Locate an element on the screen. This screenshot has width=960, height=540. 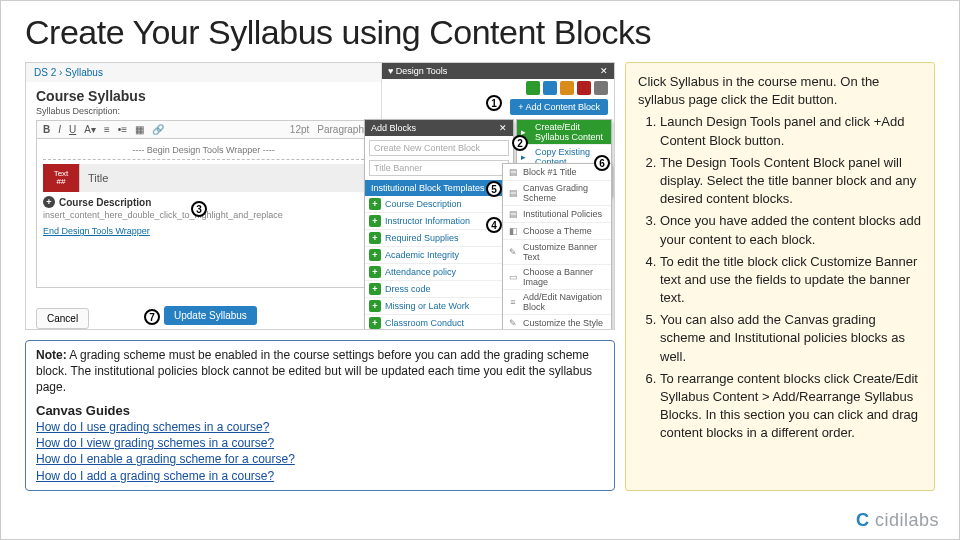
create-edit-row: ▸Create/Edit Syllabus Content is located at coordinates (564, 132).